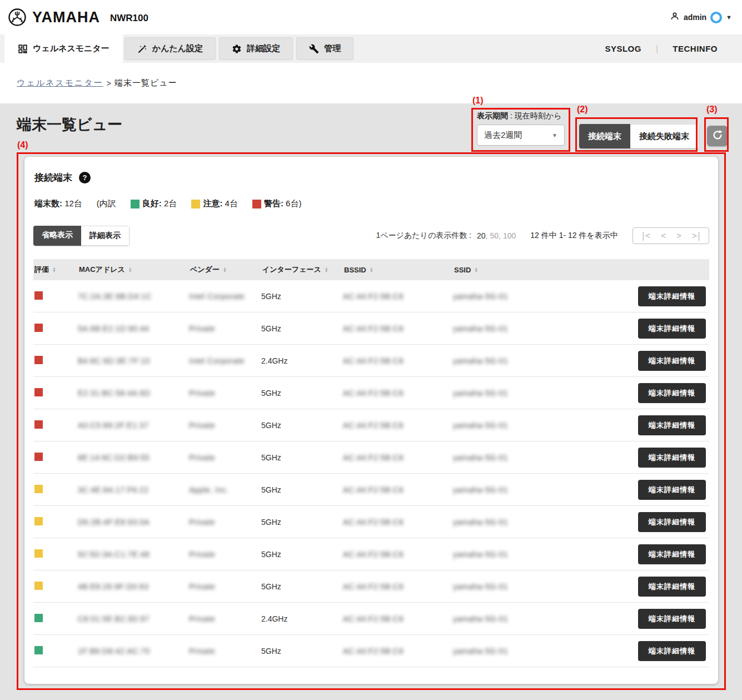 The image size is (742, 700). I want to click on rating-good-icon, so click(39, 618).